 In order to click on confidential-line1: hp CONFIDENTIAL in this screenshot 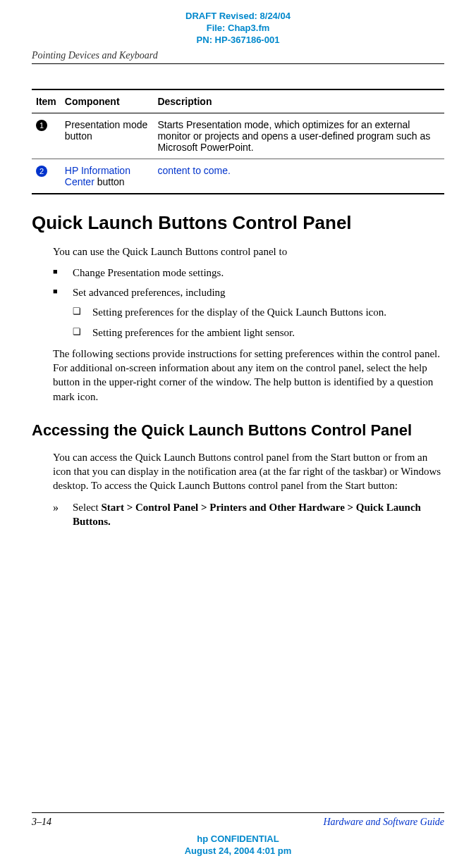, I will do `click(238, 840)`.